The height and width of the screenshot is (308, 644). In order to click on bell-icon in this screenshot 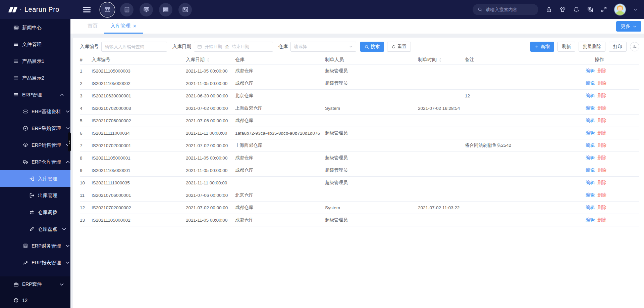, I will do `click(576, 9)`.